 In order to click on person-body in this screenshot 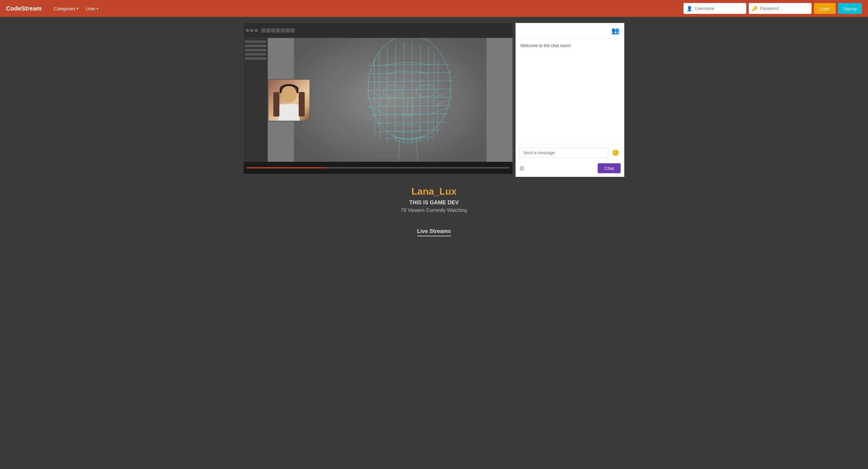, I will do `click(289, 112)`.